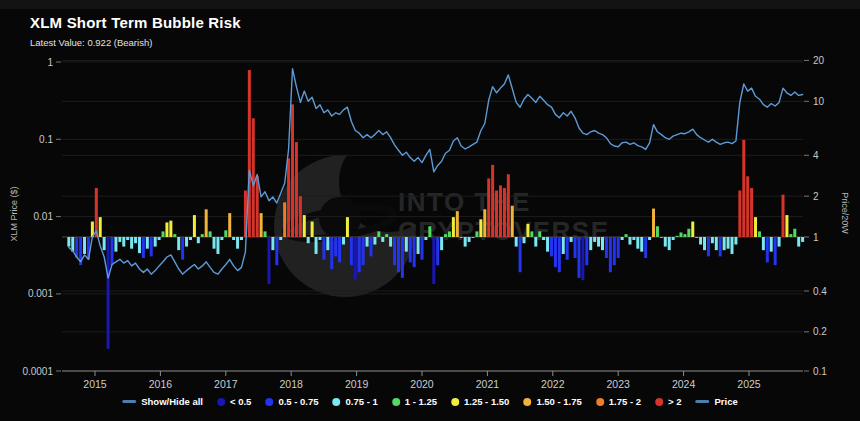  I want to click on right-axis-tick-label: 0.4, so click(820, 292).